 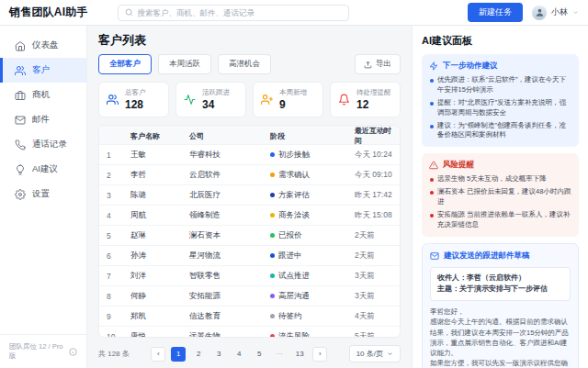 What do you see at coordinates (160, 195) in the screenshot?
I see `customer-name: 陈璐` at bounding box center [160, 195].